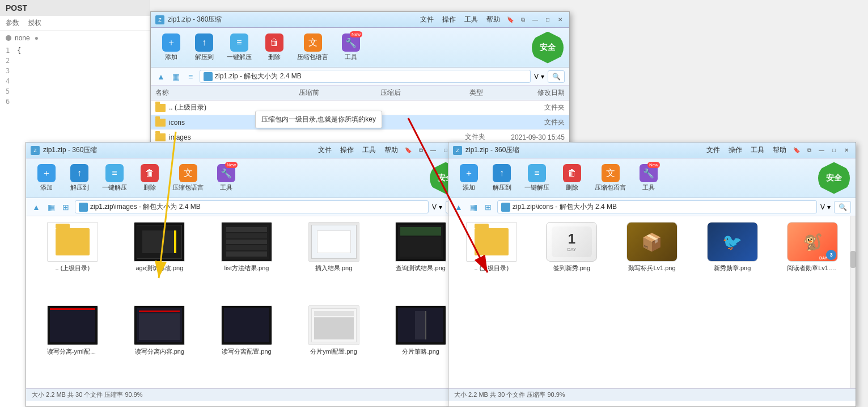 This screenshot has height=407, width=868. What do you see at coordinates (73, 325) in the screenshot?
I see `thumb-img-rw-yml` at bounding box center [73, 325].